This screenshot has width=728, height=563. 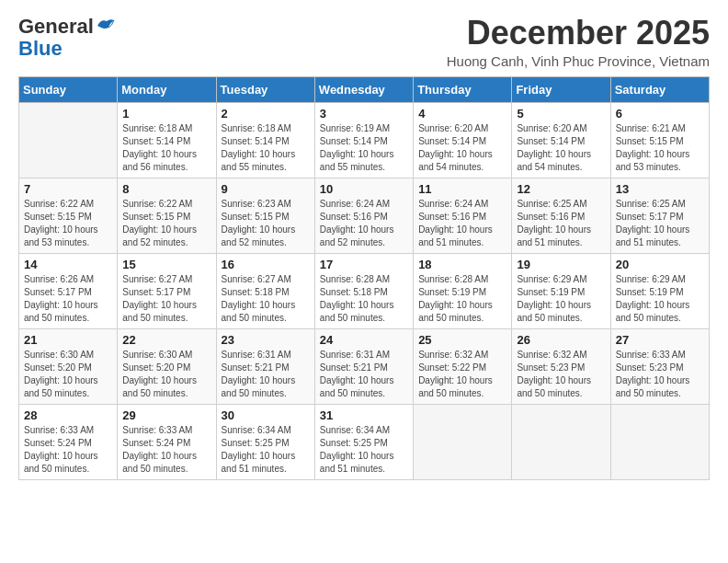 What do you see at coordinates (364, 148) in the screenshot?
I see `day-detail: Sunrise: 6:19 AM Sunset: 5:14 PM Dayligh…` at bounding box center [364, 148].